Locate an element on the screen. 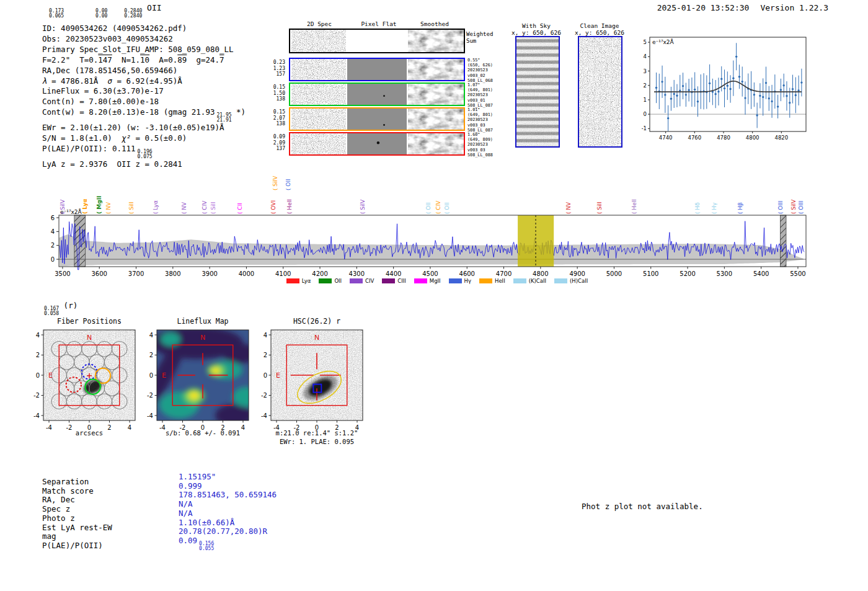 Image resolution: width=868 pixels, height=591 pixels. italic-symbol: χ² is located at coordinates (126, 138).